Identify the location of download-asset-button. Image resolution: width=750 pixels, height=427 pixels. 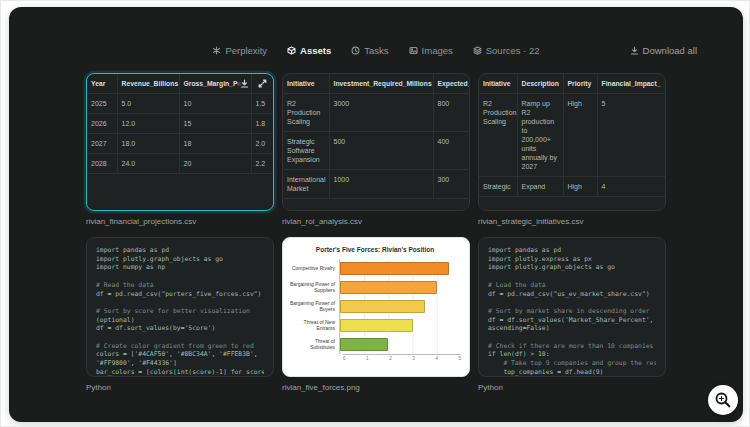
(244, 84).